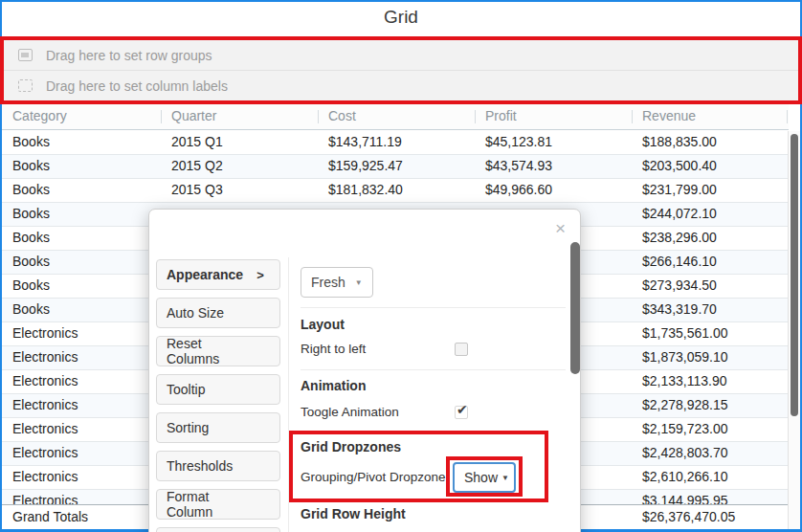  Describe the element at coordinates (396, 190) in the screenshot. I see `cell-cost: $181,832.40` at that location.